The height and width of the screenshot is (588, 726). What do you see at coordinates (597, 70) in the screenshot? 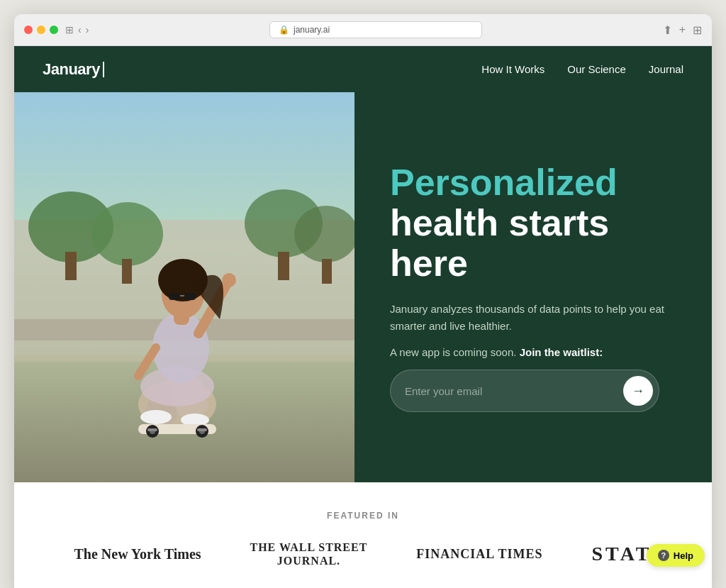
I see `nav-item-our-science: Our Science` at bounding box center [597, 70].